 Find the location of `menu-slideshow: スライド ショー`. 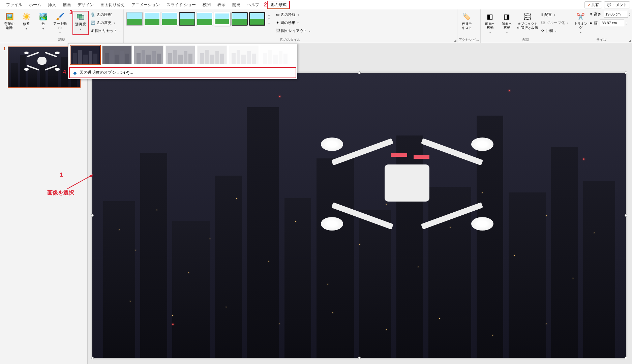

menu-slideshow: スライド ショー is located at coordinates (181, 5).